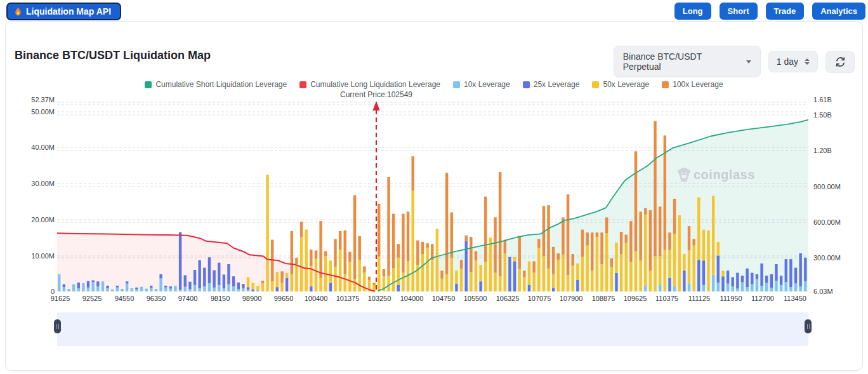 This screenshot has width=868, height=374. What do you see at coordinates (433, 329) in the screenshot?
I see `range-slider-track` at bounding box center [433, 329].